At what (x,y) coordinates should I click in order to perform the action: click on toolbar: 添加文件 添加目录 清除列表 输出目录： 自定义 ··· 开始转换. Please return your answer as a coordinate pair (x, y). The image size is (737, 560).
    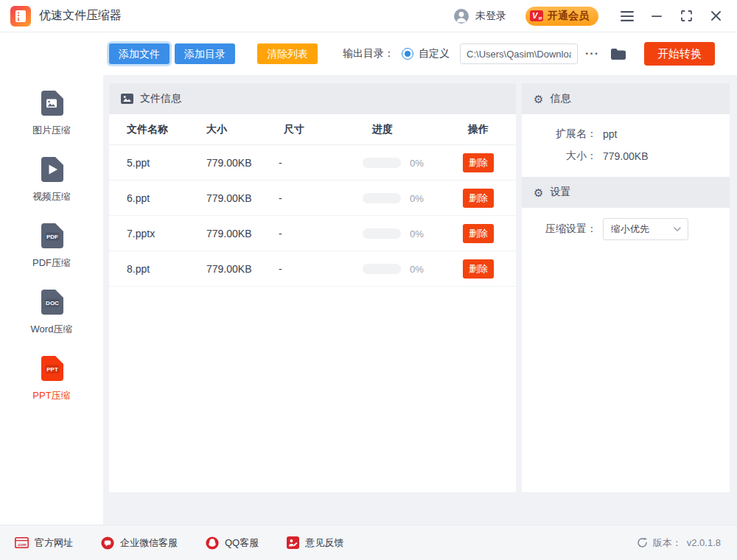
    Looking at the image, I should click on (420, 54).